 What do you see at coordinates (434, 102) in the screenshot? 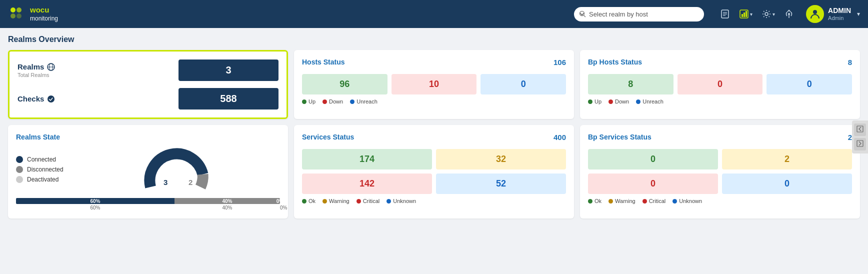
I see `hosts-legend: Up Down Unreach` at bounding box center [434, 102].